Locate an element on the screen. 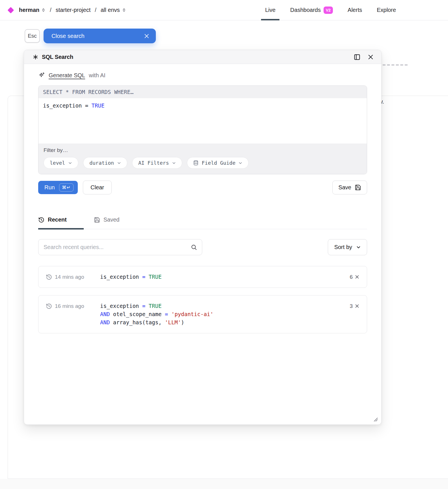  recent-query-list: 14 mins agois_exception = TRUE616 mins a… is located at coordinates (203, 300).